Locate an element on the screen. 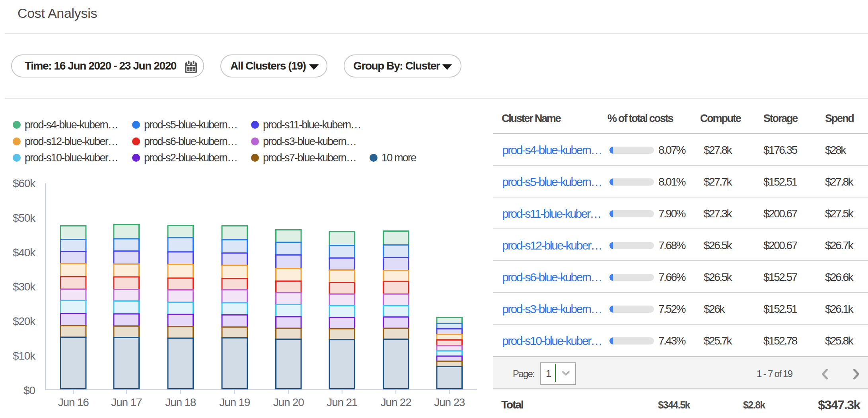 This screenshot has width=868, height=418. svg-text: Jun 22 is located at coordinates (396, 402).